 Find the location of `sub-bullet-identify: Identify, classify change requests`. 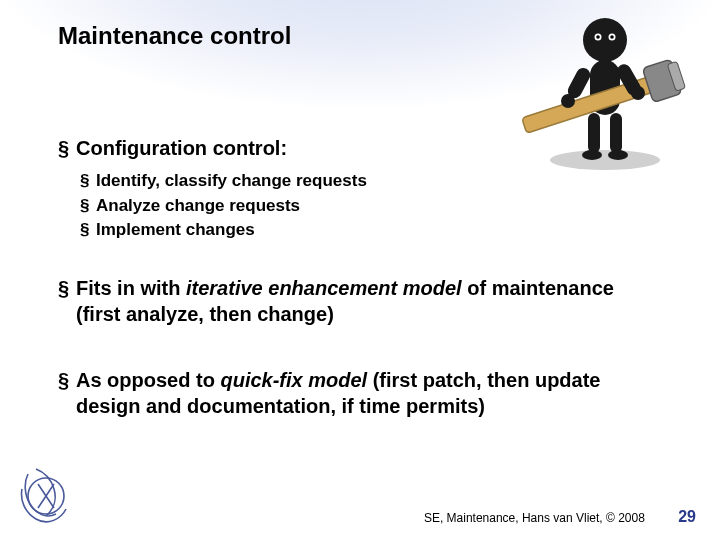

sub-bullet-identify: Identify, classify change requests is located at coordinates (359, 182).